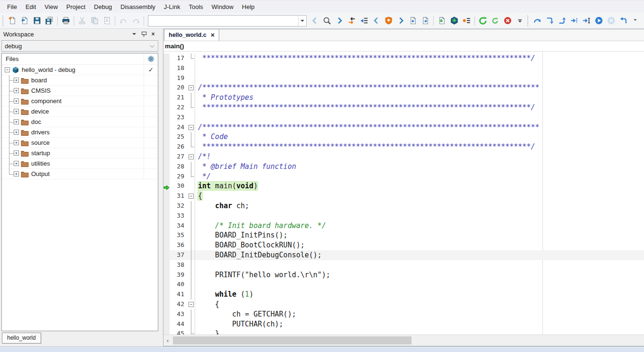 Image resolution: width=644 pixels, height=352 pixels. I want to click on context-function-bar: main(), so click(404, 46).